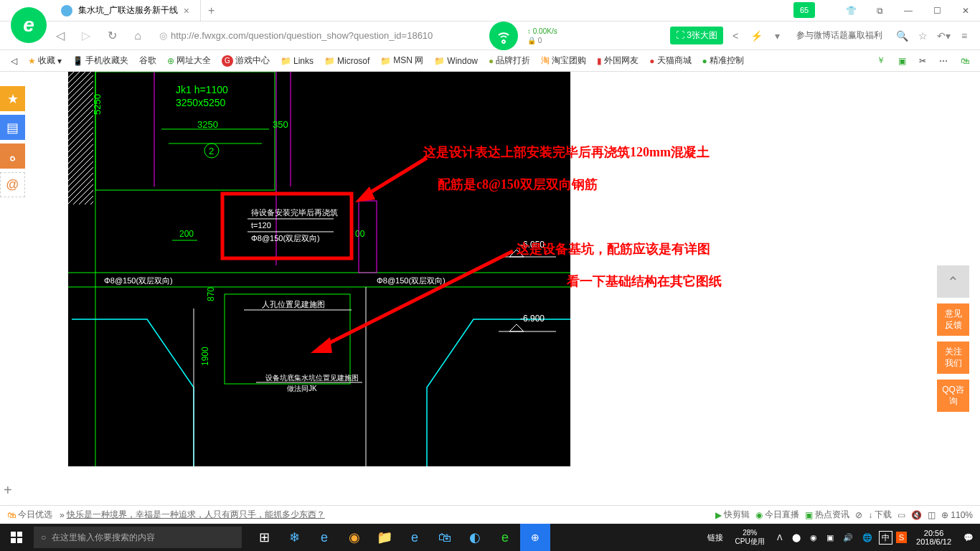 The image size is (980, 551). What do you see at coordinates (881, 60) in the screenshot?
I see `bookmark-tool-icon: ￥` at bounding box center [881, 60].